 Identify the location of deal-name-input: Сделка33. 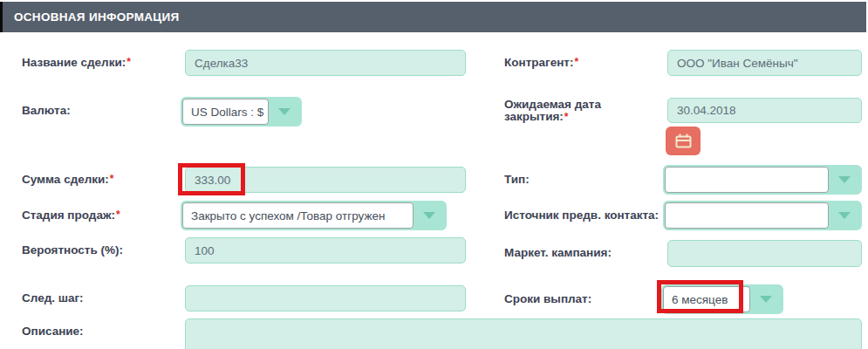
(325, 63).